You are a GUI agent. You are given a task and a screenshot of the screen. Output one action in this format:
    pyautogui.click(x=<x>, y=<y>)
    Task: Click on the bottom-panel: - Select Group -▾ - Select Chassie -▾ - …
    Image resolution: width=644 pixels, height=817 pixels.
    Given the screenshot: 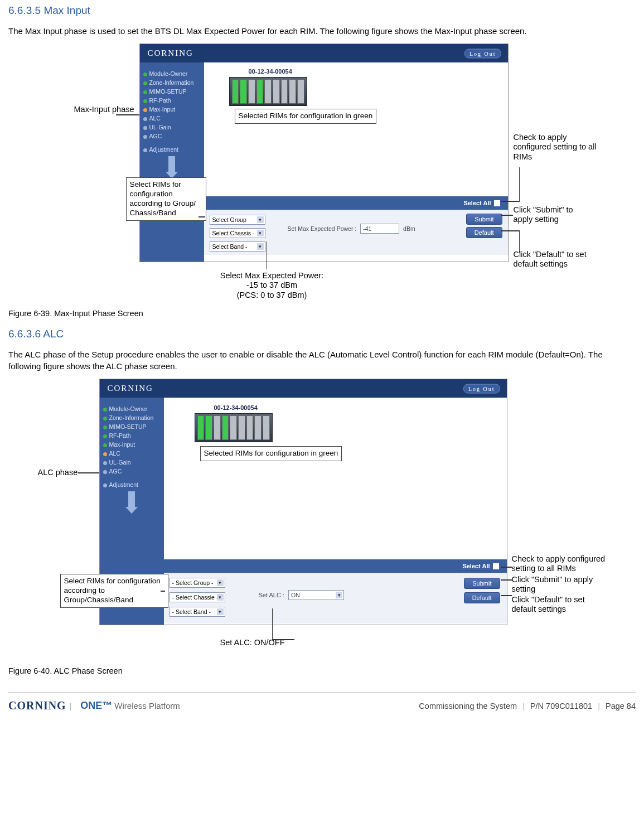 What is the action you would take?
    pyautogui.click(x=336, y=598)
    